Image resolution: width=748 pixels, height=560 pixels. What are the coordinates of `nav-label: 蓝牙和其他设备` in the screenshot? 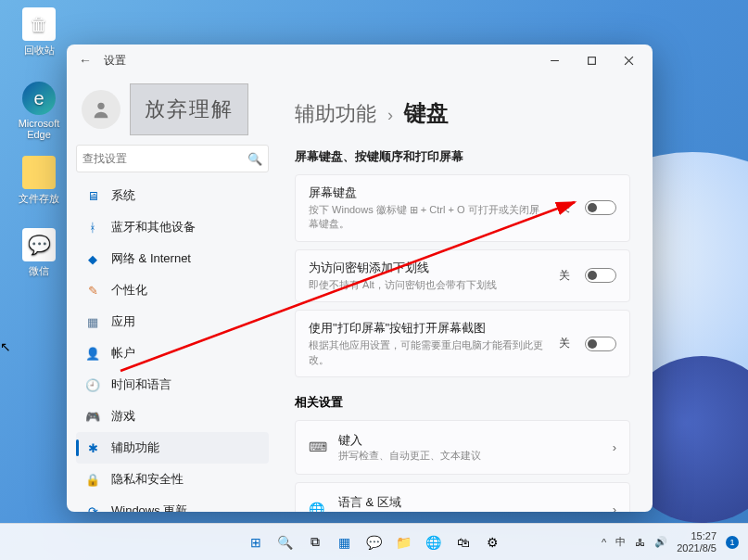 It's located at (154, 227).